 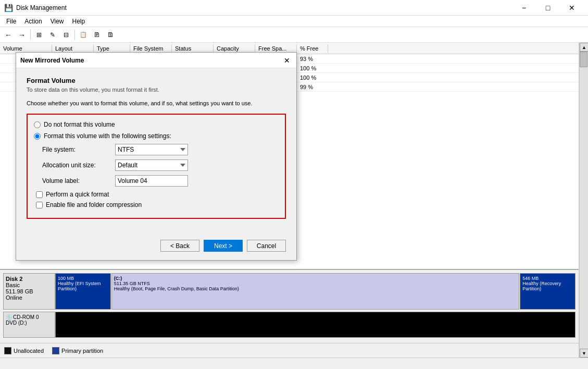 I want to click on modal-close-button: ✕, so click(x=287, y=60).